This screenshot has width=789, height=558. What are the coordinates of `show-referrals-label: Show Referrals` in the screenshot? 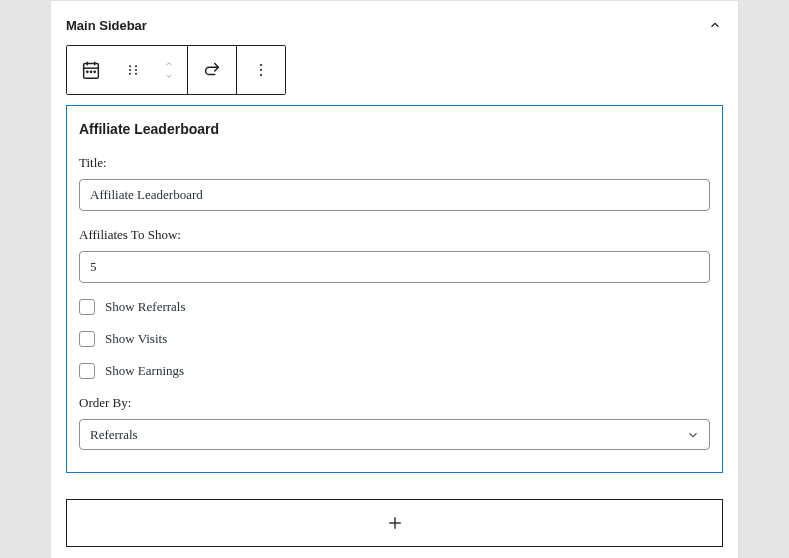 It's located at (146, 307).